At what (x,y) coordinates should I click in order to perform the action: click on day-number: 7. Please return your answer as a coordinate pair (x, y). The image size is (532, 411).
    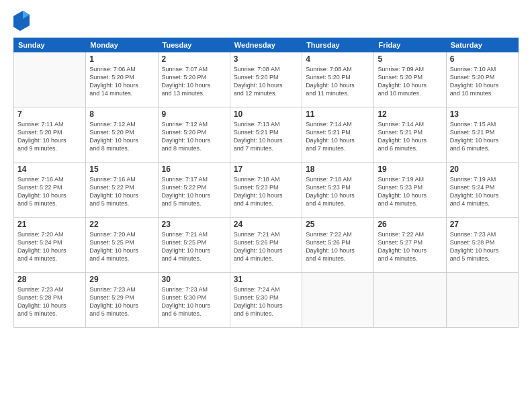
    Looking at the image, I should click on (50, 114).